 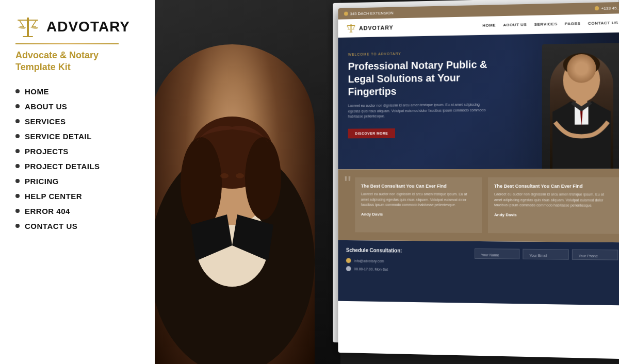 What do you see at coordinates (553, 186) in the screenshot?
I see `testimonial-title-2: The Best Consultant You Can Ever Find` at bounding box center [553, 186].